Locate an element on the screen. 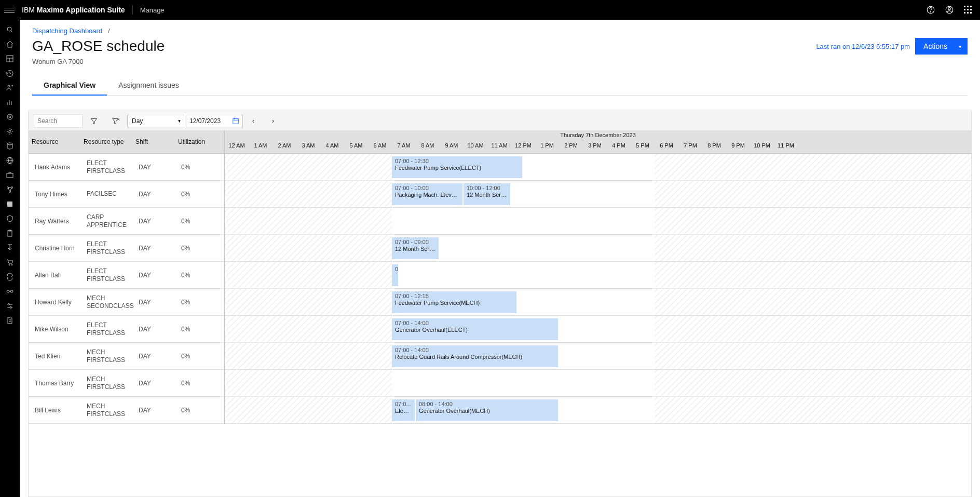 The height and width of the screenshot is (497, 980). rail-link-icon is located at coordinates (10, 291).